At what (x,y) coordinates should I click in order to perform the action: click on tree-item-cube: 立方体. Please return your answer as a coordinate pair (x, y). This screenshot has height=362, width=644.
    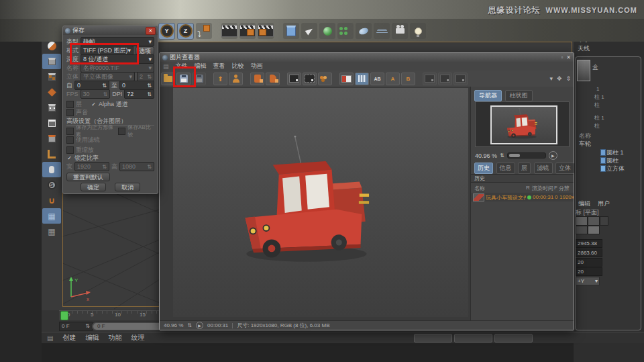
    Looking at the image, I should click on (616, 169).